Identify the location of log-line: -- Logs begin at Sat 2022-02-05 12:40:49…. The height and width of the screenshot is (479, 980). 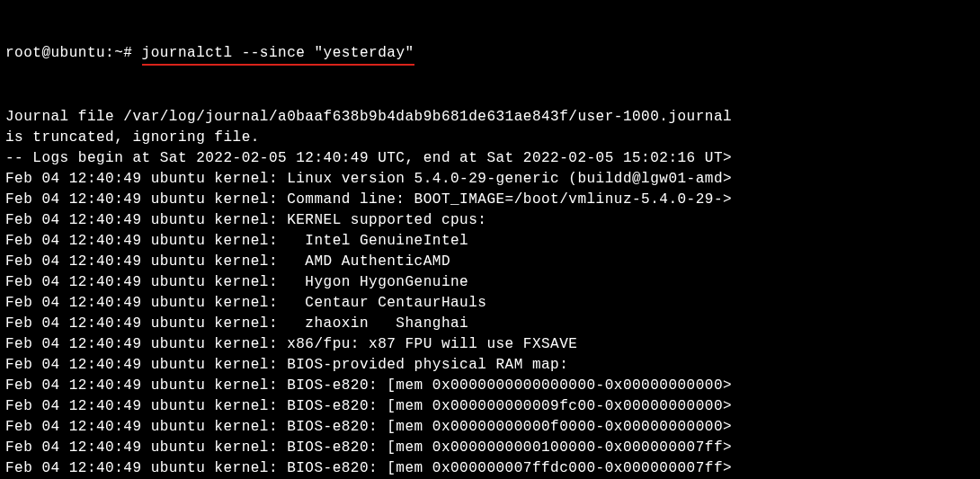
(490, 158).